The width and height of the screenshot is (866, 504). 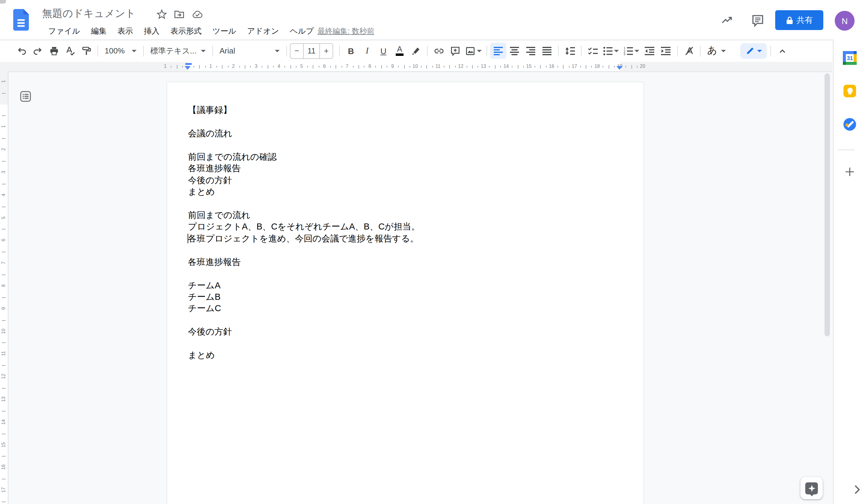 I want to click on increase-font-size-button: +, so click(x=326, y=51).